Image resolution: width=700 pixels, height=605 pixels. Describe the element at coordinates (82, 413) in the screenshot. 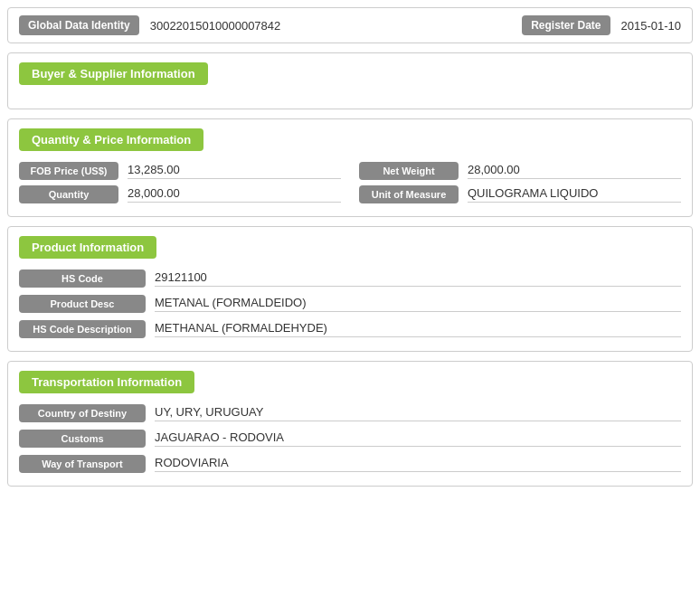

I see `country-of-destiny-label: Country of Destiny` at that location.